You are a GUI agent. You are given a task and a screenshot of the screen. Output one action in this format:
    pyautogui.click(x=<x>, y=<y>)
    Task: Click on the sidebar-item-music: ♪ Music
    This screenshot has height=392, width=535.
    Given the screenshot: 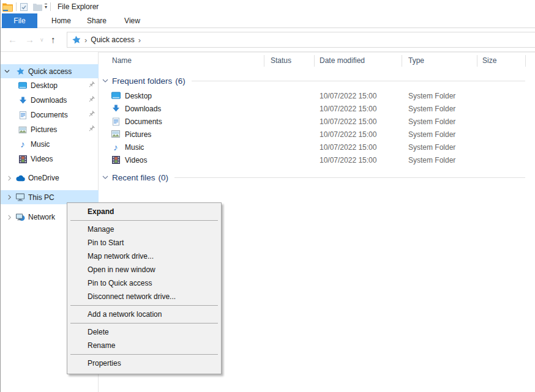 What is the action you would take?
    pyautogui.click(x=50, y=144)
    